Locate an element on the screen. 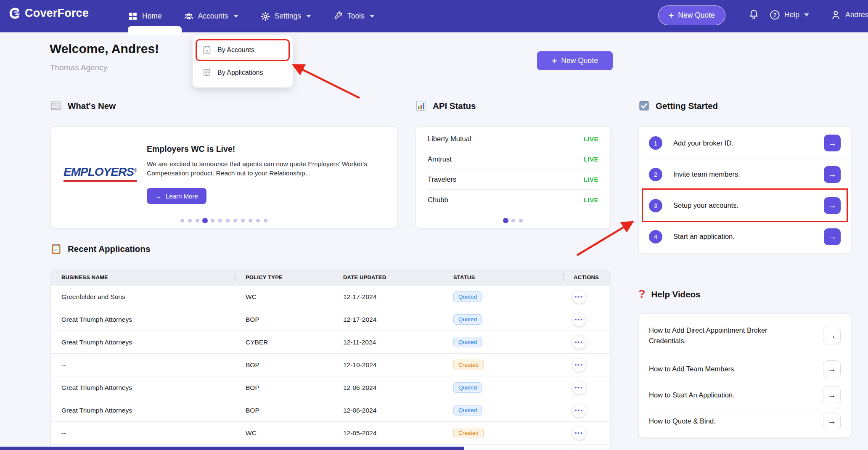 The width and height of the screenshot is (868, 450). cell-date-updated: 12-10-2024 is located at coordinates (388, 365).